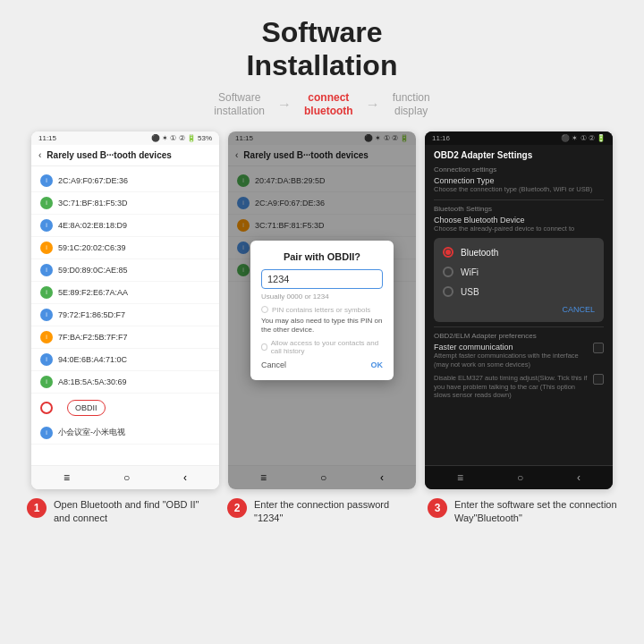 This screenshot has width=644, height=644. Describe the element at coordinates (125, 270) in the screenshot. I see `list-item: i 59:D0:89:0C:AE:85` at that location.